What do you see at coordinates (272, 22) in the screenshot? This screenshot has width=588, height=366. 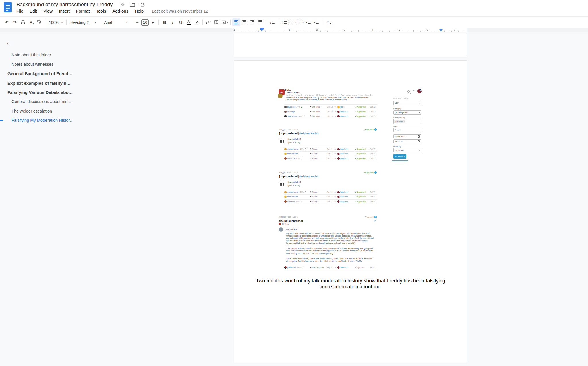 I see `line-spacing-icon: ↕` at bounding box center [272, 22].